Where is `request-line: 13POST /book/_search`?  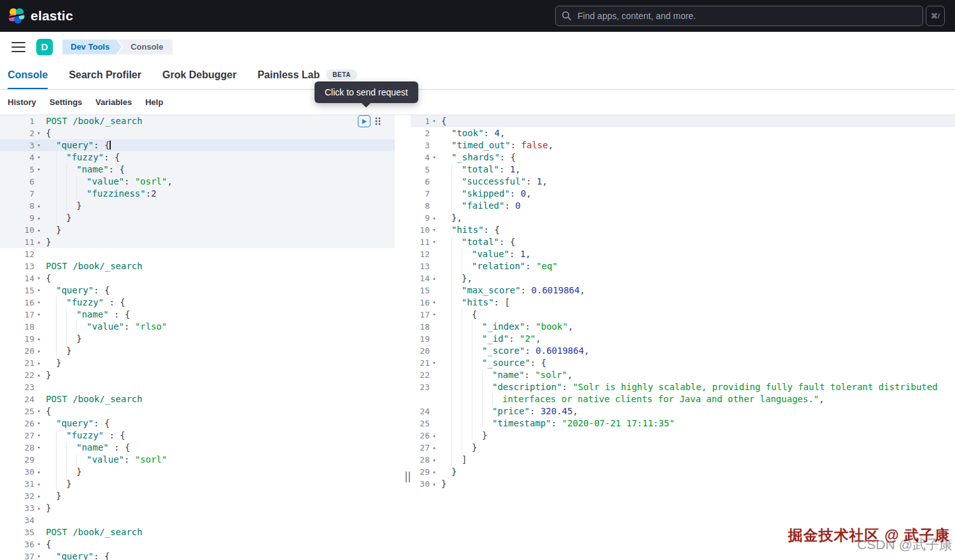 request-line: 13POST /book/_search is located at coordinates (197, 266).